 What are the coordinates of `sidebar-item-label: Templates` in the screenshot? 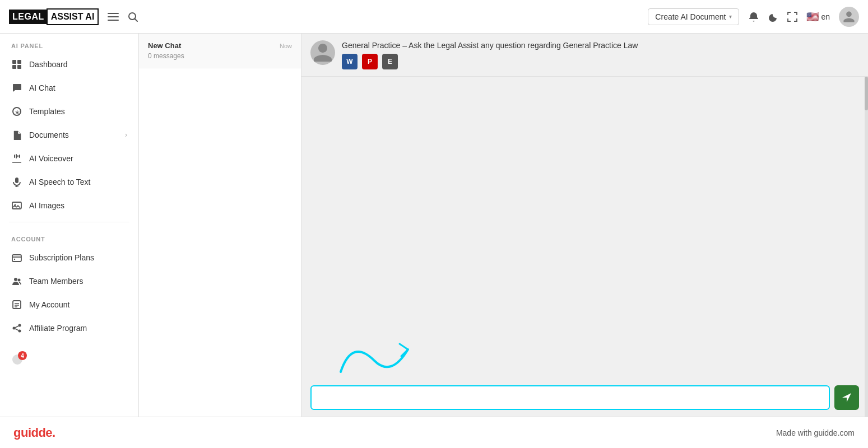 It's located at (47, 111).